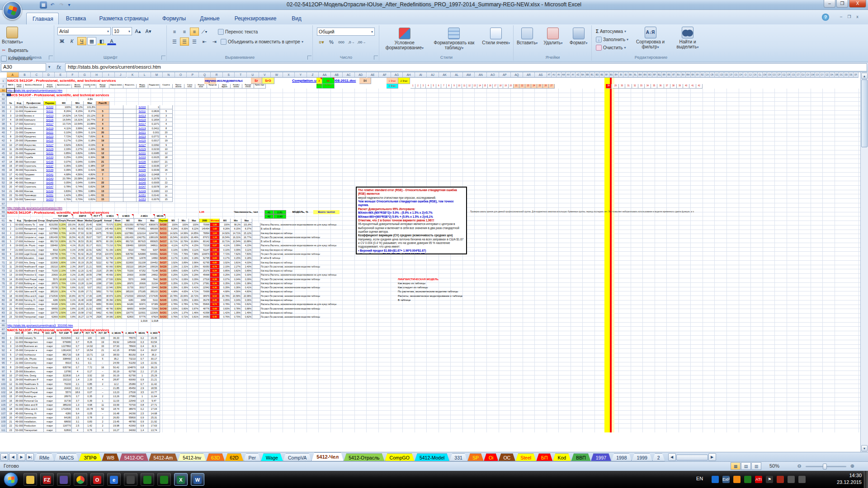  Describe the element at coordinates (66, 457) in the screenshot. I see `sheet-tab-NAICS: NAICS` at that location.